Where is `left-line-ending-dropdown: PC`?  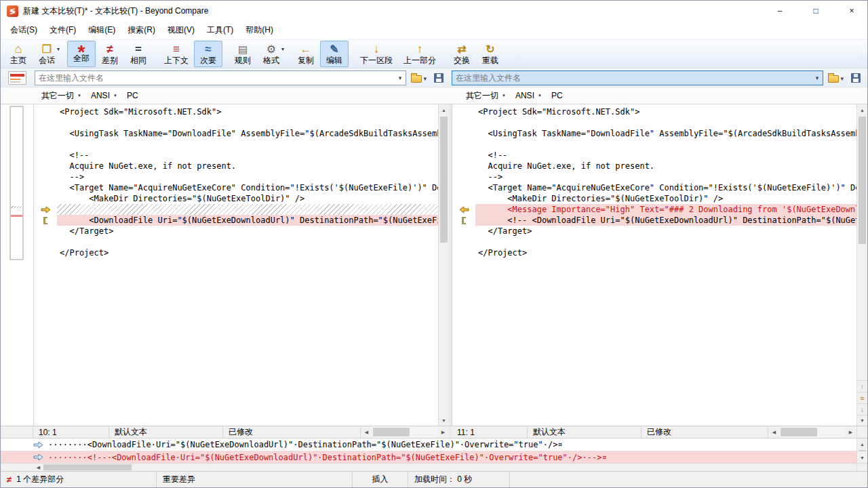
left-line-ending-dropdown: PC is located at coordinates (134, 96).